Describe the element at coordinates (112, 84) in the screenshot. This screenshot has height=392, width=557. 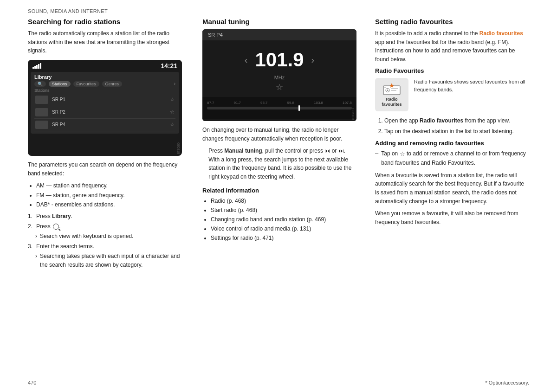
I see `tab-genres: Genres` at that location.